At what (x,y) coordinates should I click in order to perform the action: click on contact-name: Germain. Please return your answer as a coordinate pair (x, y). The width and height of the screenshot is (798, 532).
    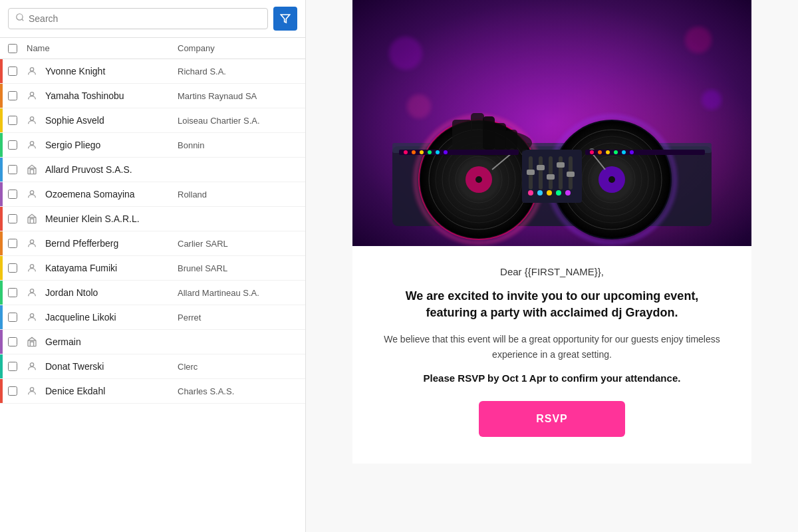
    Looking at the image, I should click on (112, 342).